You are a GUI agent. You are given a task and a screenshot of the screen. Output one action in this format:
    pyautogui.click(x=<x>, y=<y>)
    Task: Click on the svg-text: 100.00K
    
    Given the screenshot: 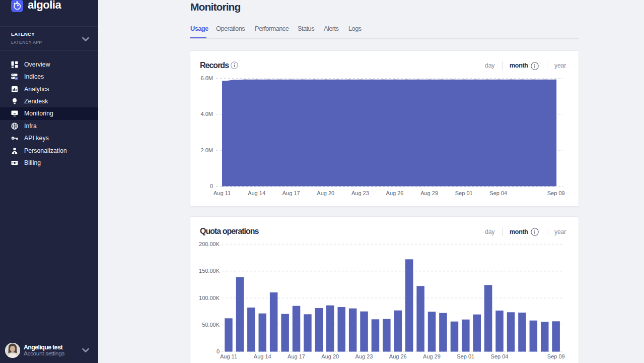 What is the action you would take?
    pyautogui.click(x=209, y=297)
    